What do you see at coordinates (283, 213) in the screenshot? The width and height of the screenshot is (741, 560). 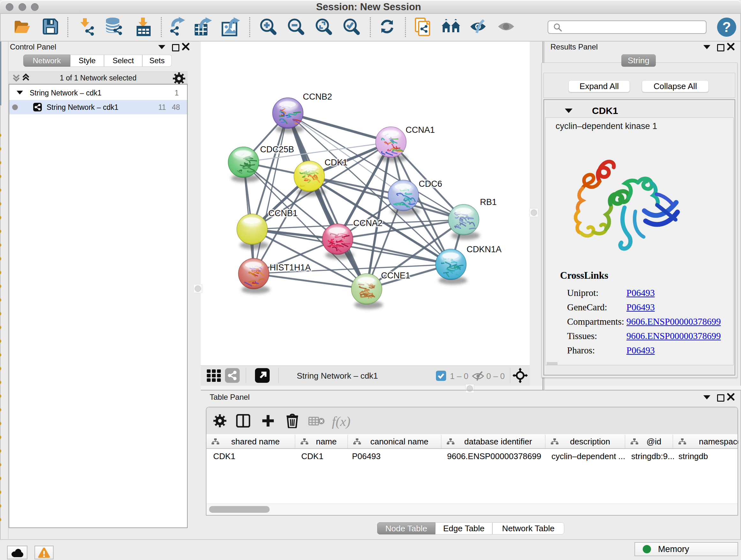 I see `svg-text: CCNB1` at bounding box center [283, 213].